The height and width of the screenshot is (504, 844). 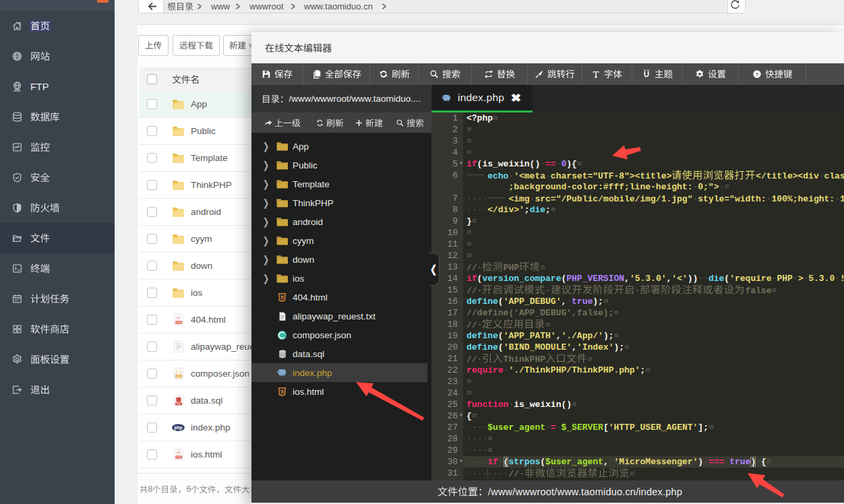 What do you see at coordinates (178, 377) in the screenshot?
I see `svg-text: JSON` at bounding box center [178, 377].